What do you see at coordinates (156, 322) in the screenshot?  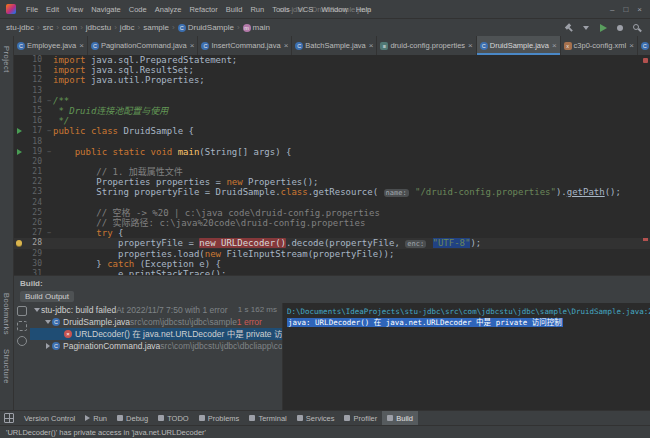 I see `tree-row: CDruidSample.java src\com\jdbcstu\jdbc\s…` at bounding box center [156, 322].